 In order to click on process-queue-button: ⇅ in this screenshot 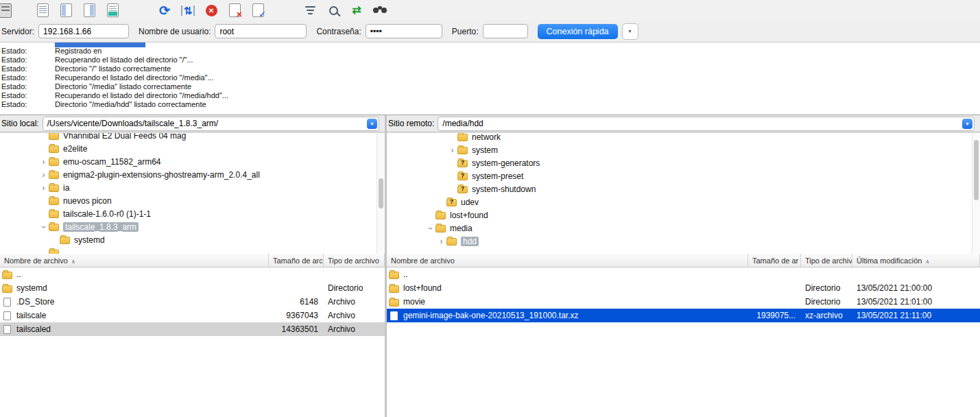, I will do `click(188, 10)`.